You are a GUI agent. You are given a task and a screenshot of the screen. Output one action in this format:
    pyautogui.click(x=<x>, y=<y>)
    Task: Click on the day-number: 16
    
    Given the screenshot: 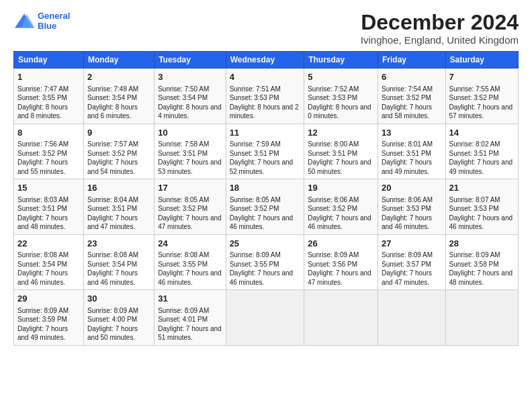 What is the action you would take?
    pyautogui.click(x=119, y=188)
    